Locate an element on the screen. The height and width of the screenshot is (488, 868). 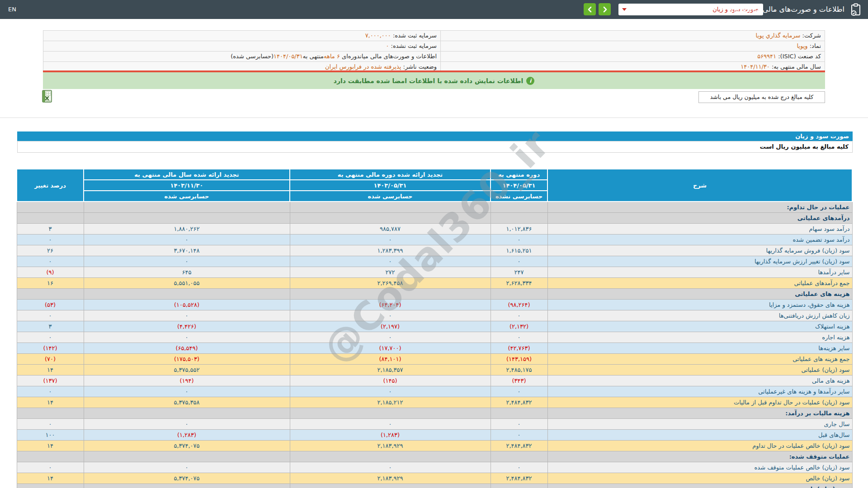
row-label-cell: سایر درآمدها is located at coordinates (700, 272).